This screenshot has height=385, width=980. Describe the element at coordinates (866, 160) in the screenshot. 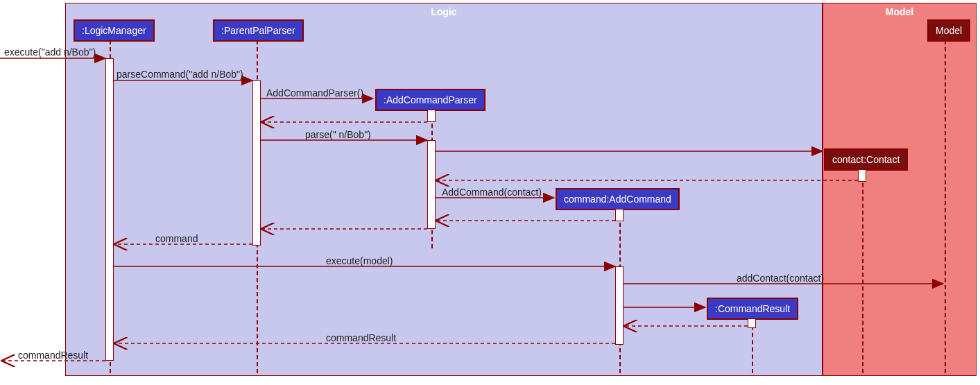

I see `participant-contact: contact:Contact` at that location.